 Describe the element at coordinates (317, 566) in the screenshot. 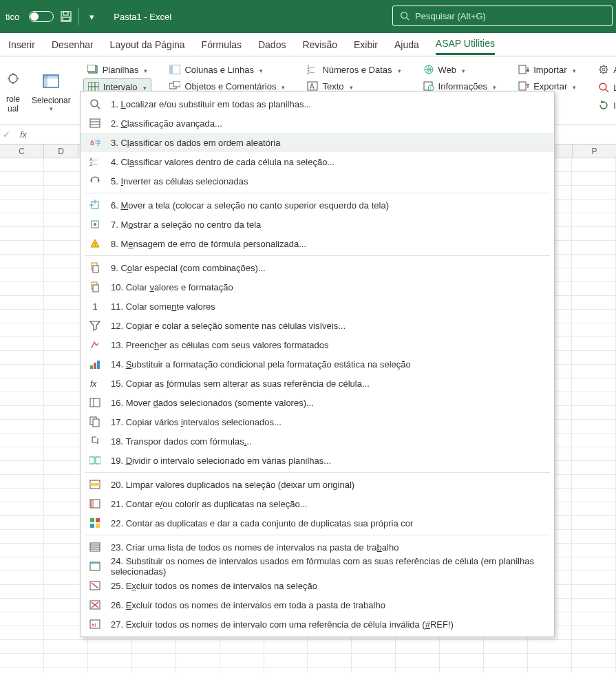

I see `menu-item-24: 24. Substituir os nomes de intervalos us…` at that location.